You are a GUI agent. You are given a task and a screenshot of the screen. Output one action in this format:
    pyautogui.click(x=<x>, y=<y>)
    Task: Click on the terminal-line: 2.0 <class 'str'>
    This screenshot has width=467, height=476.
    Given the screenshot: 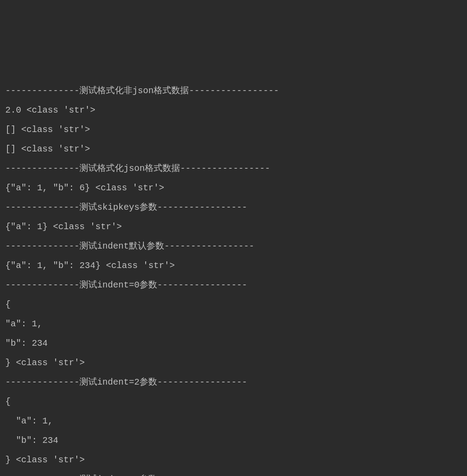 What is the action you would take?
    pyautogui.click(x=234, y=110)
    